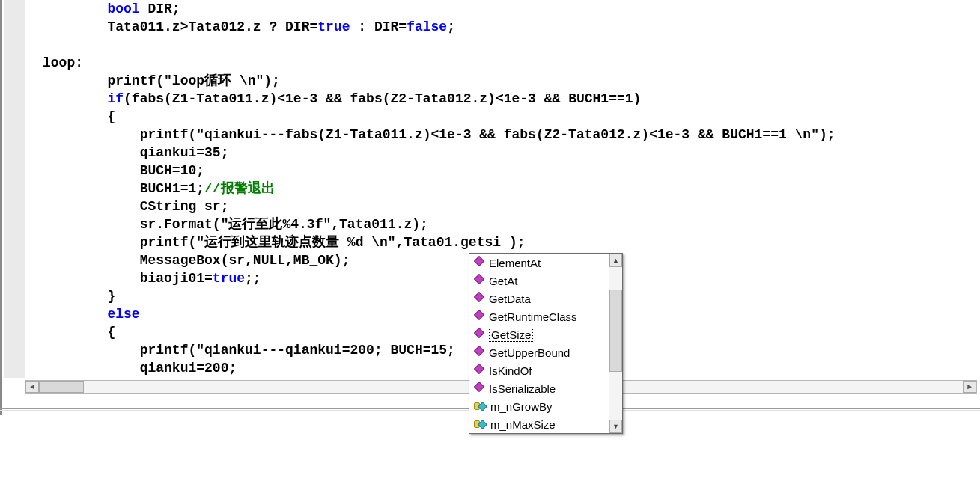  Describe the element at coordinates (970, 387) in the screenshot. I see `scroll-right-button: ►` at that location.